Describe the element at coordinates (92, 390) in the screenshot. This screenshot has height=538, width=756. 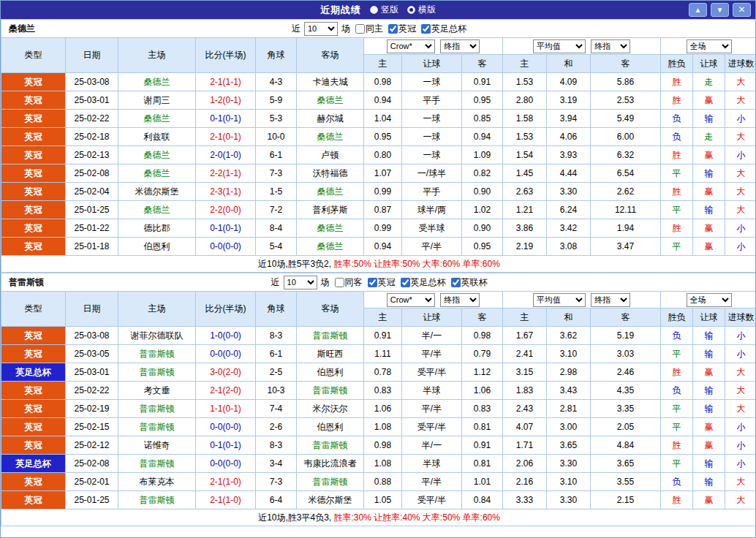
I see `date-cell: 25-02-22` at that location.